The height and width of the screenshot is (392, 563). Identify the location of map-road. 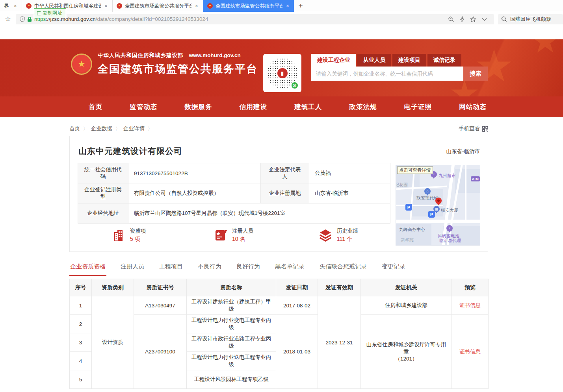
(466, 193).